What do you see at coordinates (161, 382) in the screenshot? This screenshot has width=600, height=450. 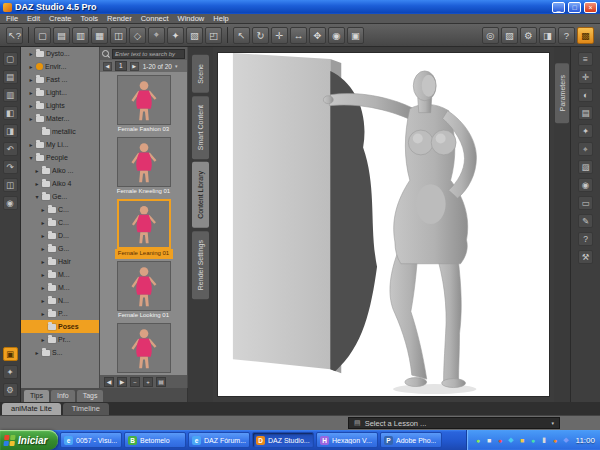 I see `view-mode-icon: ▤` at bounding box center [161, 382].